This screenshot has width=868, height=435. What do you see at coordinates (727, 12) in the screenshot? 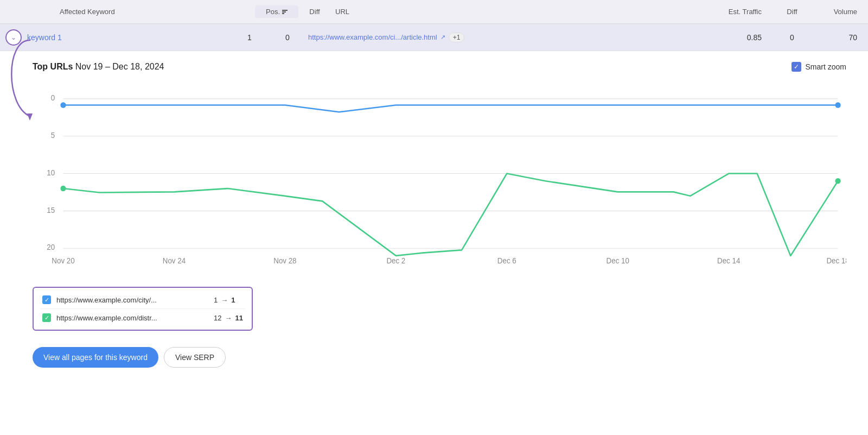
I see `col-header-est-traffic: Est. Traffic` at bounding box center [727, 12].